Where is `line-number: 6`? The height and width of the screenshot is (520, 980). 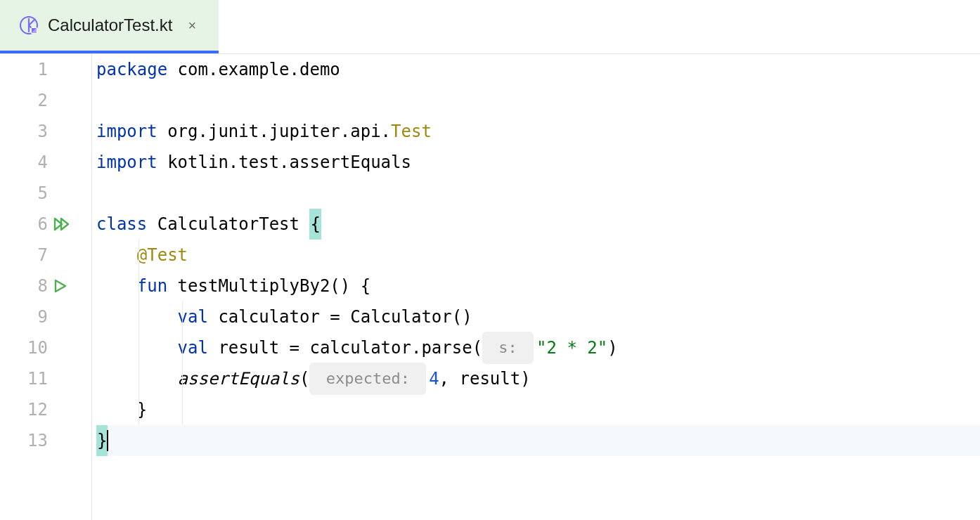
line-number: 6 is located at coordinates (24, 224).